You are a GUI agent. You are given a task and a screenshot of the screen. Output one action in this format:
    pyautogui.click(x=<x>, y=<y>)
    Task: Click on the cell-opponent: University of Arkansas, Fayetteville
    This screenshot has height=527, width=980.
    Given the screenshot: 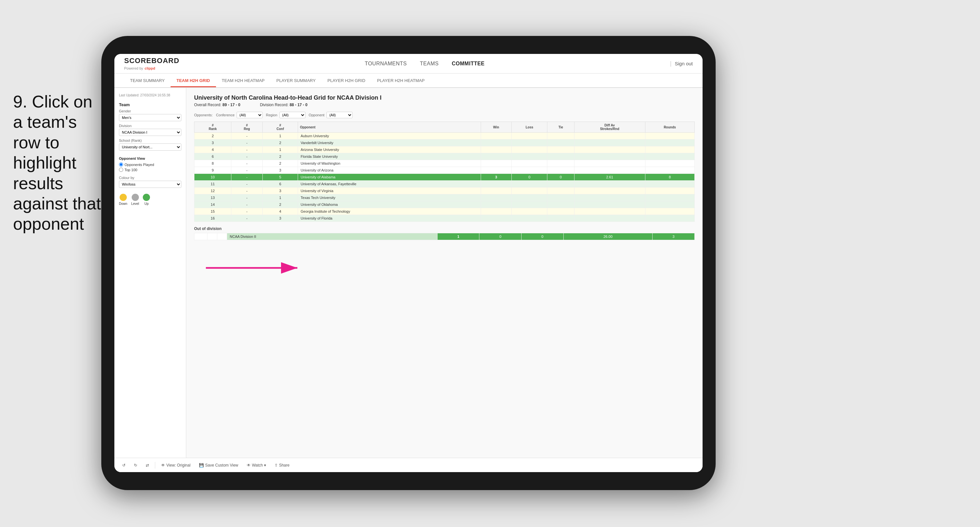 What is the action you would take?
    pyautogui.click(x=390, y=184)
    